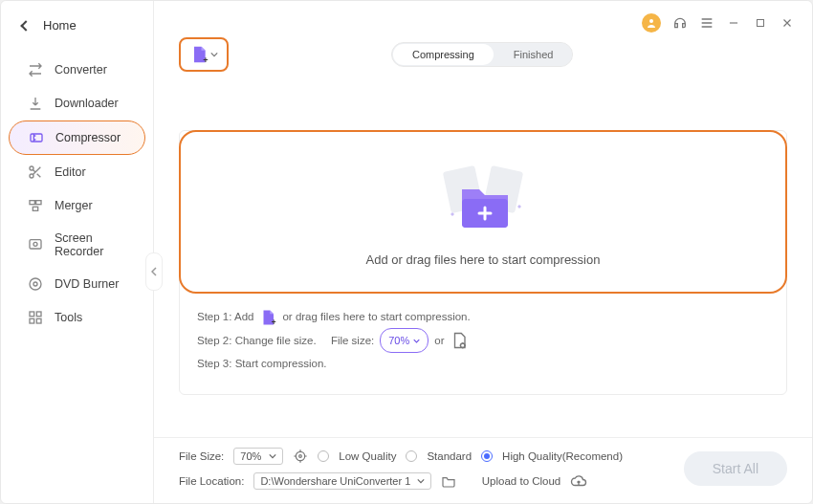  I want to click on upload-cloud-label: Upload to Cloud, so click(521, 481).